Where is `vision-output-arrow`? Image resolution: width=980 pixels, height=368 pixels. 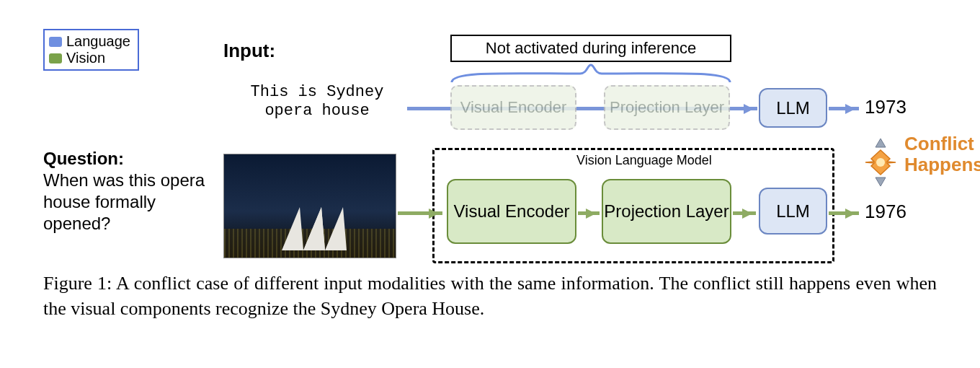 vision-output-arrow is located at coordinates (844, 214).